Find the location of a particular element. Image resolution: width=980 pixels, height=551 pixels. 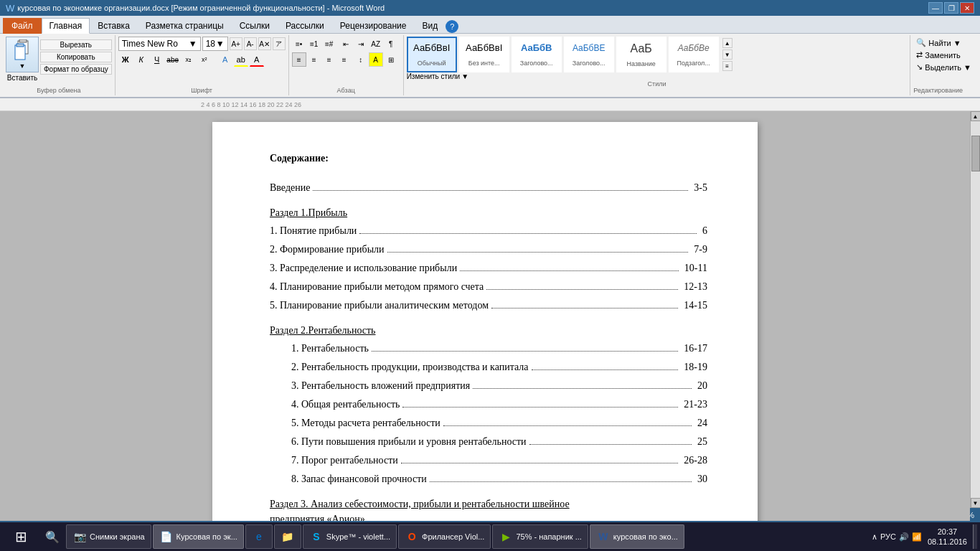

tab-insert: Вставка is located at coordinates (113, 26).